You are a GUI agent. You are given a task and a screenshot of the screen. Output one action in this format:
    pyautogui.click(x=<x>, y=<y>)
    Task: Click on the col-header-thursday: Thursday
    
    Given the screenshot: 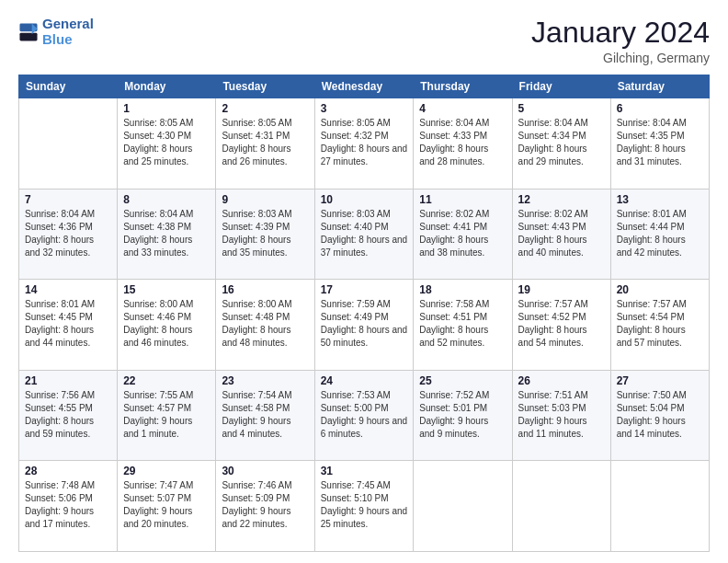 What is the action you would take?
    pyautogui.click(x=463, y=86)
    